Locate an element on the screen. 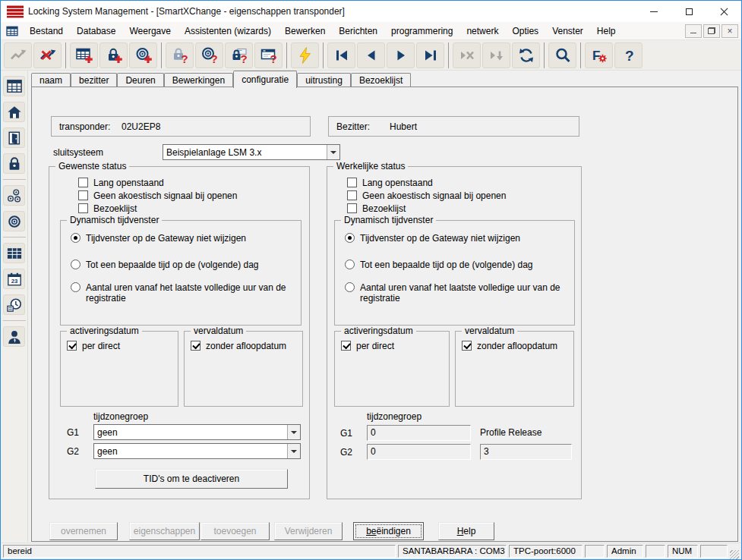 The width and height of the screenshot is (742, 560). new-lock-button is located at coordinates (114, 55).